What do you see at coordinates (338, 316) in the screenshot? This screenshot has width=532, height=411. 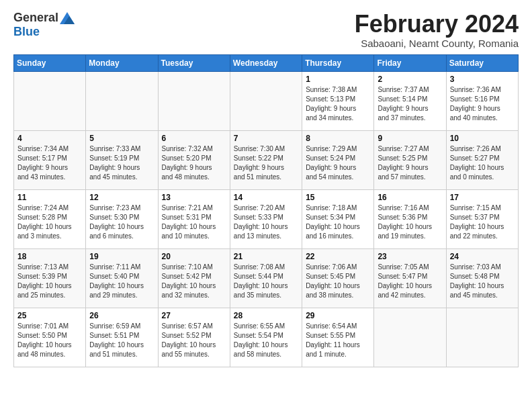 I see `day-number: 29` at bounding box center [338, 316].